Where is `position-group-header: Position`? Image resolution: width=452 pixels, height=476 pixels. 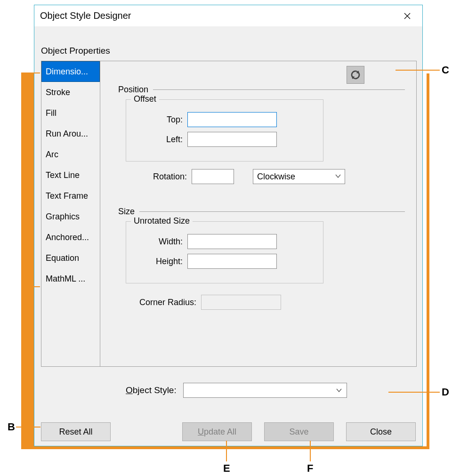 position-group-header: Position is located at coordinates (262, 89).